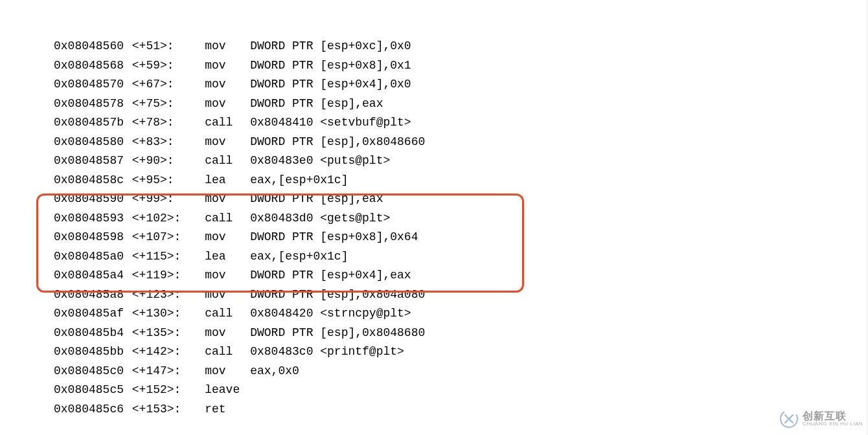 The image size is (868, 435). I want to click on asm-operands: 0x80483e0 <puts@plt>, so click(320, 161).